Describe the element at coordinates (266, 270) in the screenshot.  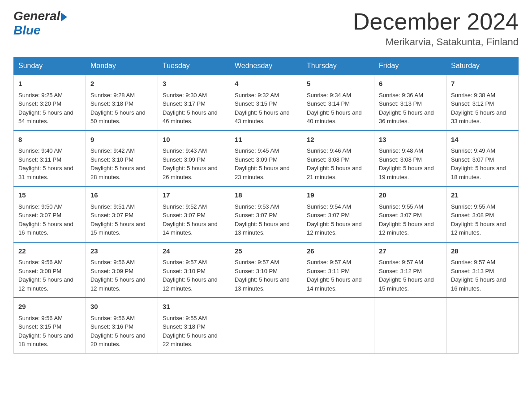
I see `week-row-4: 22Sunrise: 9:56 AMSunset: 3:08 PMDayligh…` at that location.